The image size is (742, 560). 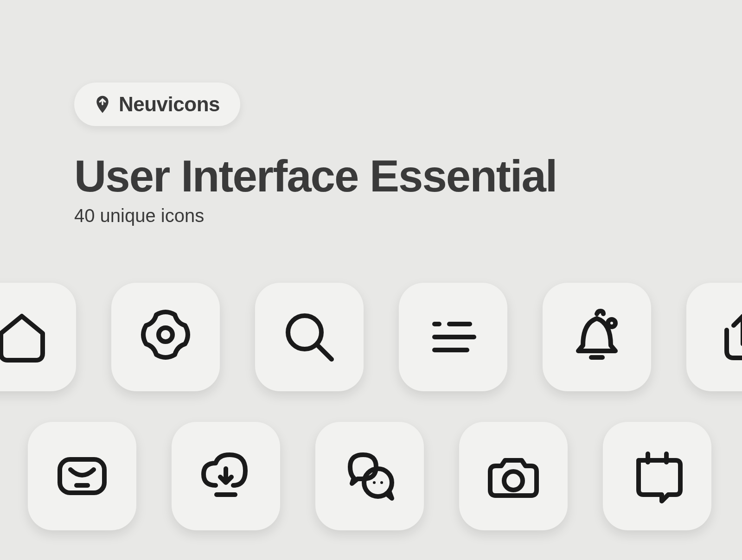 What do you see at coordinates (102, 104) in the screenshot?
I see `map-pin-icon` at bounding box center [102, 104].